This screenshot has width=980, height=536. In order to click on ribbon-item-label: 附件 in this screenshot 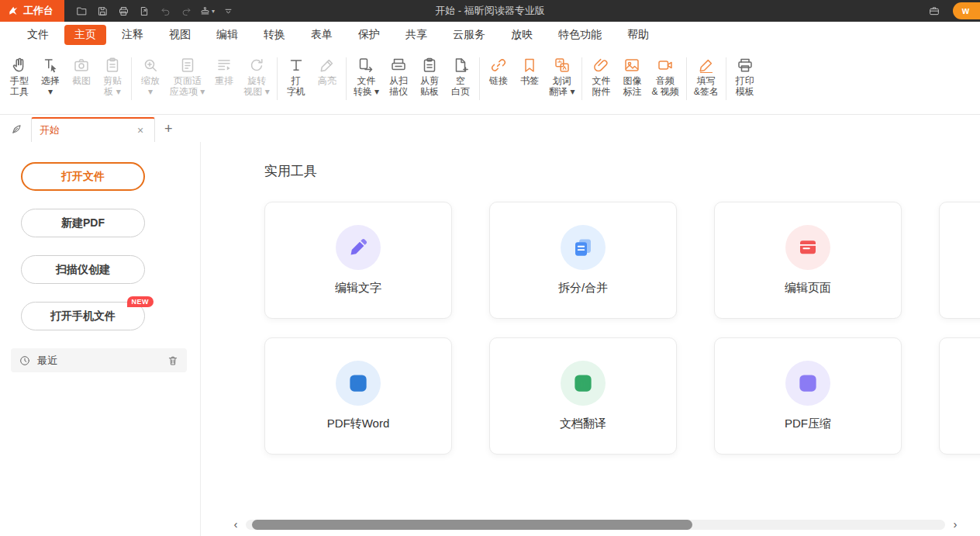, I will do `click(601, 92)`.